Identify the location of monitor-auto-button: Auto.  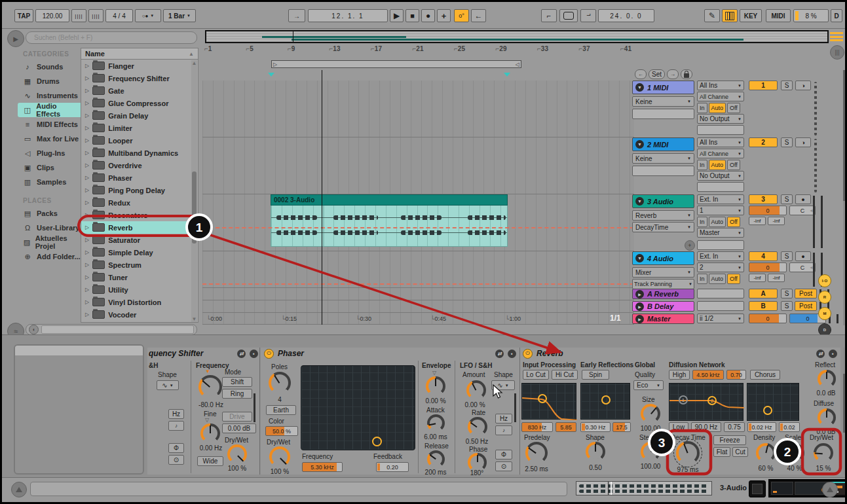
(718, 279).